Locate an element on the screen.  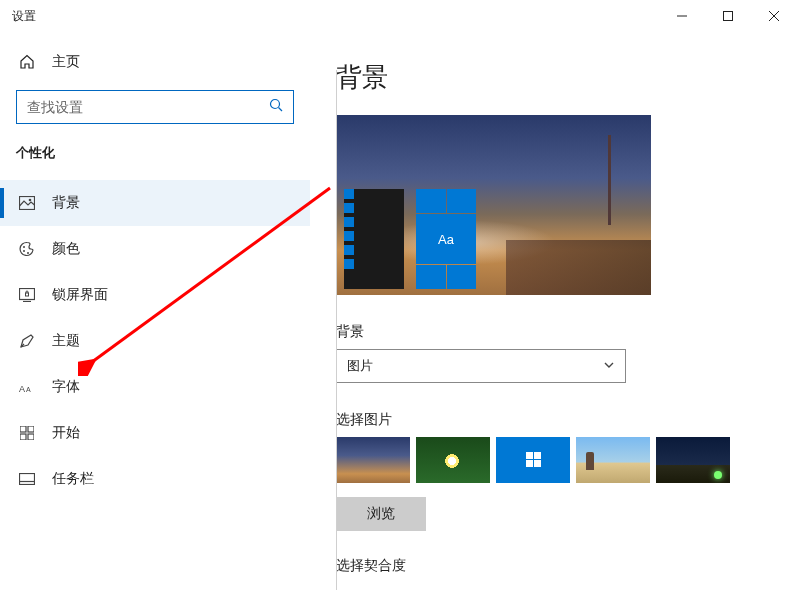
theme-icon is located at coordinates (27, 341).